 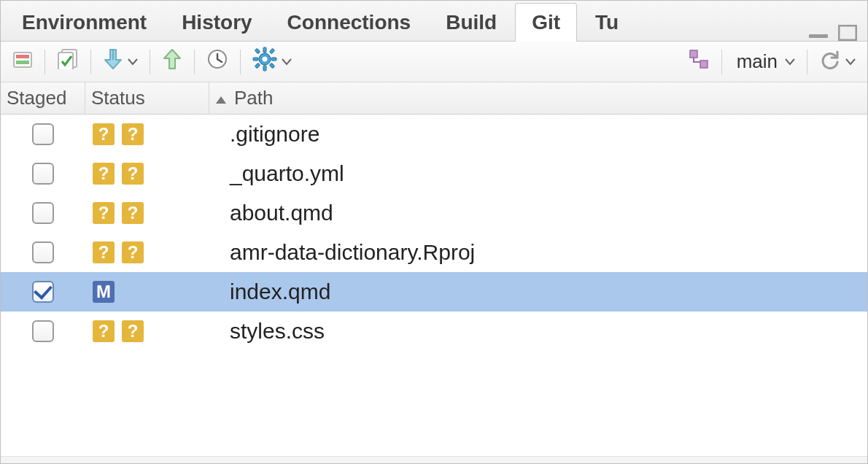 I want to click on refresh-icon, so click(x=830, y=61).